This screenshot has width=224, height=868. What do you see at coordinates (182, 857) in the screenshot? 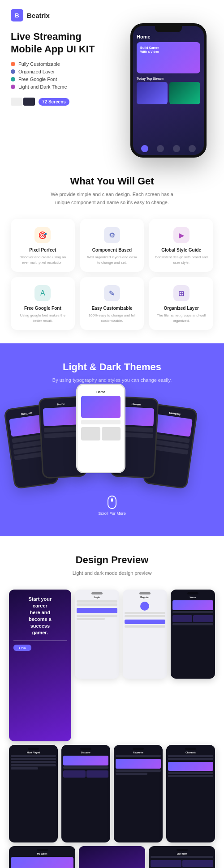
I see `preview-phone-live-now: Live Now` at bounding box center [182, 857].